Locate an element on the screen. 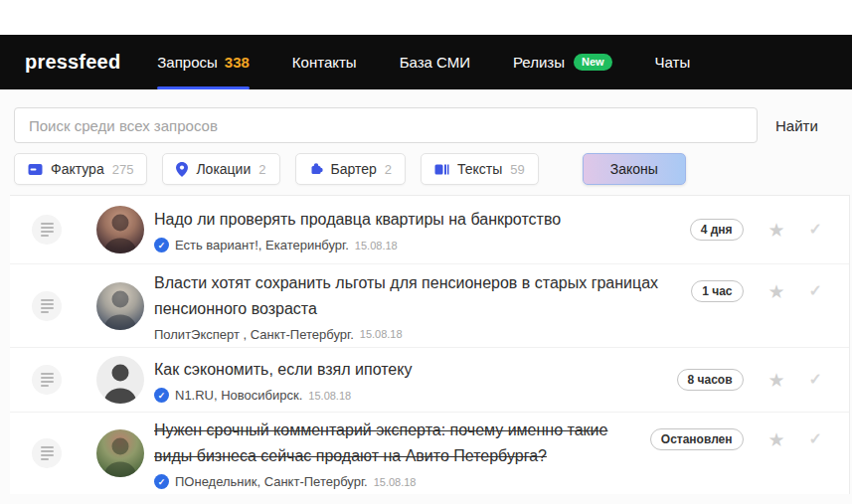 The height and width of the screenshot is (504, 852). request-actions: Остановлен ★ ✓ is located at coordinates (736, 439).